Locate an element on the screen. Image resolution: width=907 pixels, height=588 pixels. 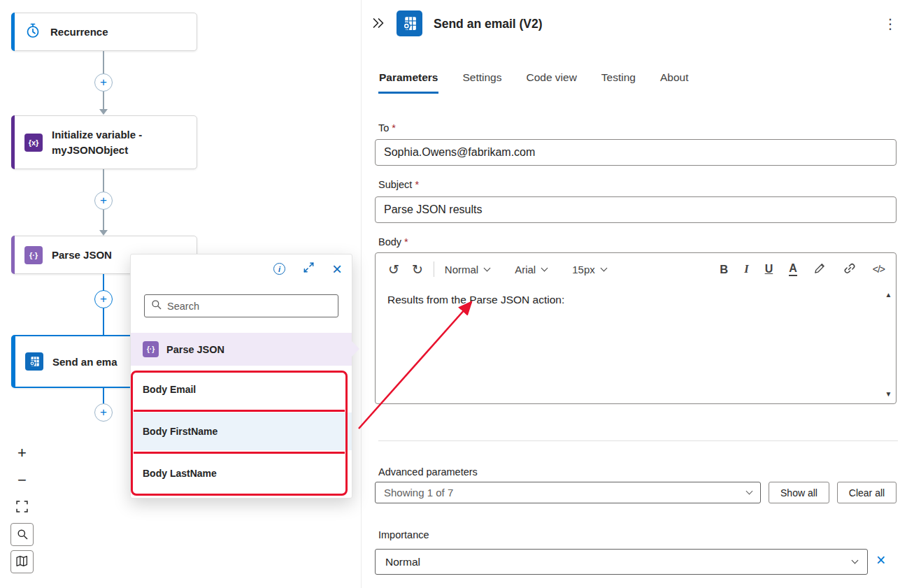
font-family-dropdown: Arial is located at coordinates (531, 270).